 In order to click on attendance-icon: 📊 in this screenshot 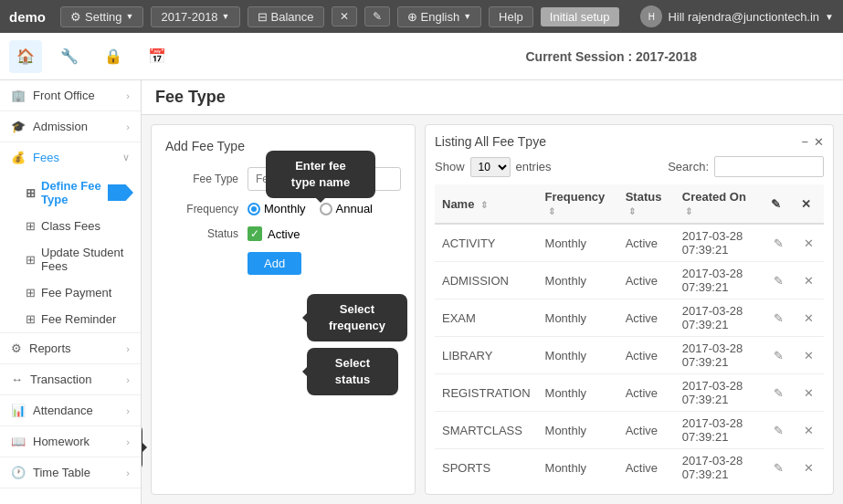, I will do `click(18, 411)`.